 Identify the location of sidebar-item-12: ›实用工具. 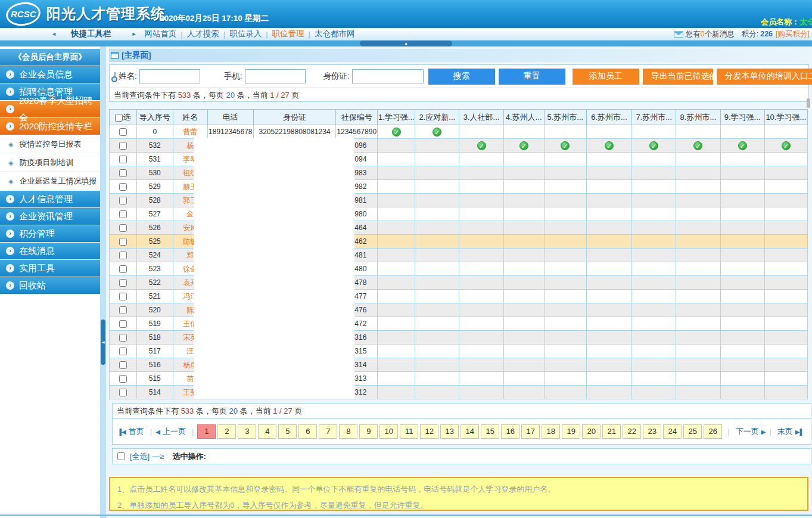
(50, 268).